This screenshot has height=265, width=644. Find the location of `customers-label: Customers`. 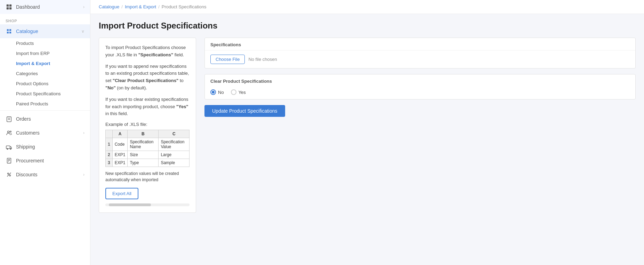

customers-label: Customers is located at coordinates (28, 133).